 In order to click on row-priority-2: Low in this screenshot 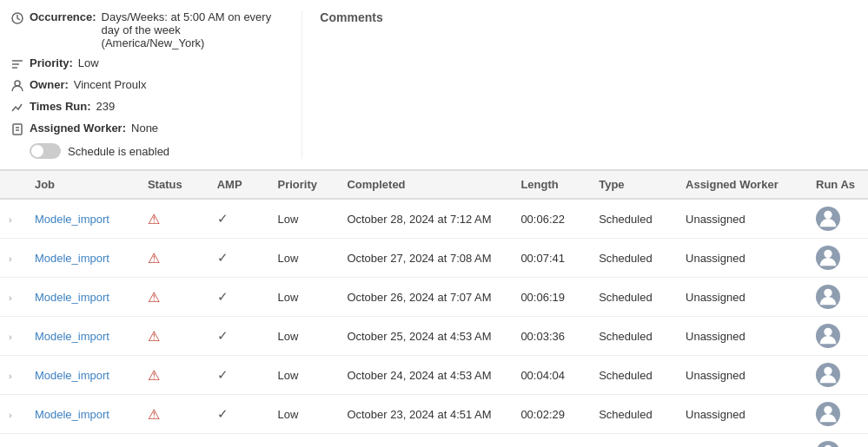, I will do `click(304, 297)`.